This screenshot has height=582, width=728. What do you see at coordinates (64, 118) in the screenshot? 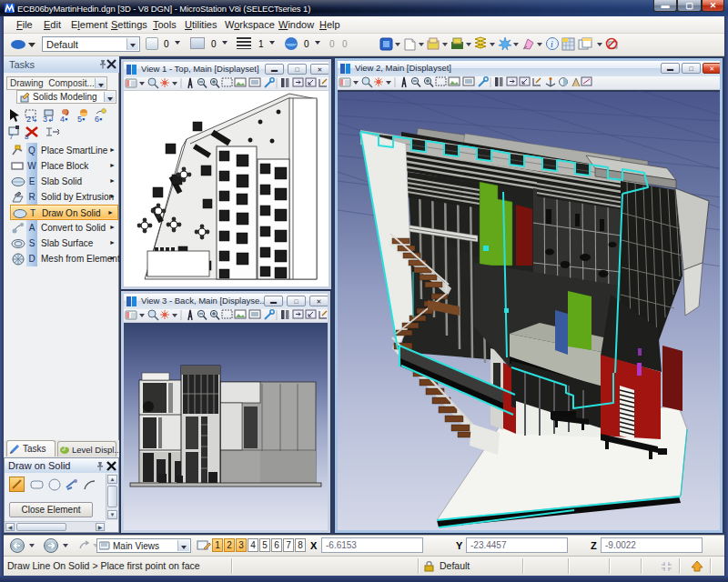
I see `svg-text: 4▪` at bounding box center [64, 118].